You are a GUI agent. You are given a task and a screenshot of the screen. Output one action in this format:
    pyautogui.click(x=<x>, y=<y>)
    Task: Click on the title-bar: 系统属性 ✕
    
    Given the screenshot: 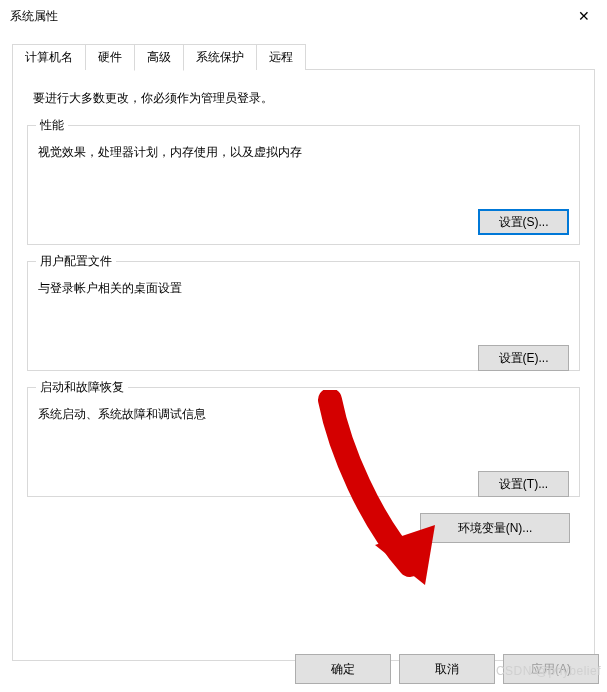 What is the action you would take?
    pyautogui.click(x=304, y=16)
    